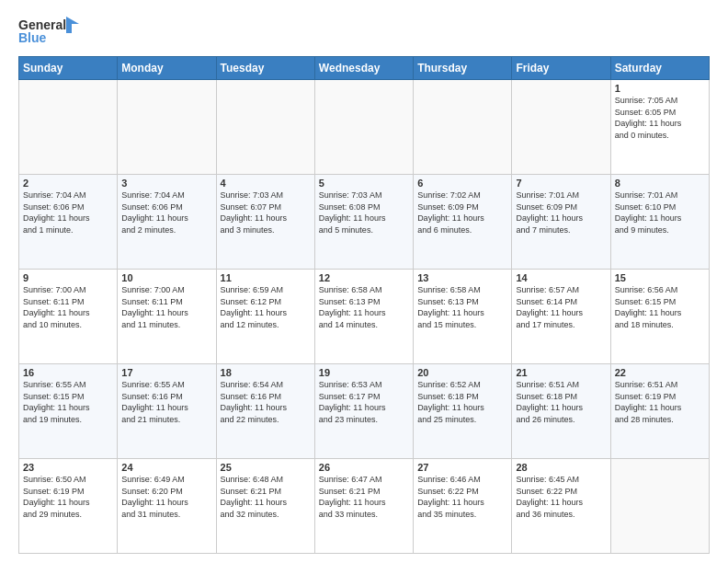 This screenshot has width=728, height=563. I want to click on day-info: Sunrise: 6:55 AM Sunset: 6:16 PM Dayligh…, so click(166, 402).